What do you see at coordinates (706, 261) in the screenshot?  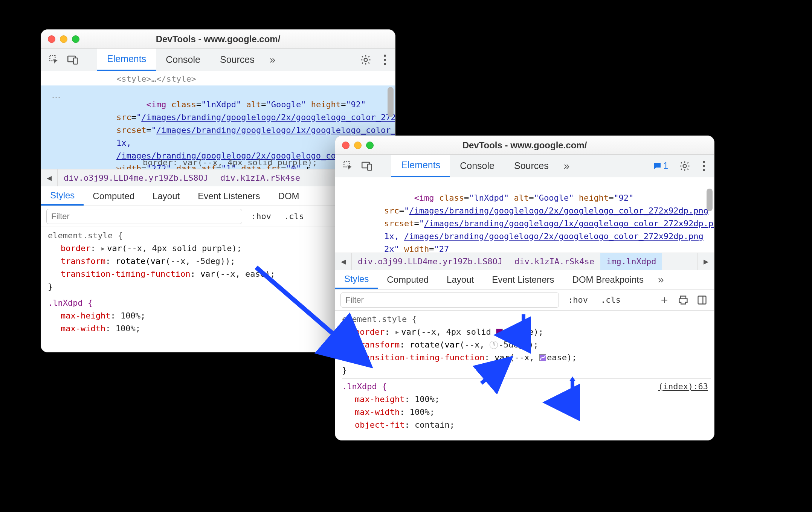 I see `crumb-right-arrow-icon: ▶` at bounding box center [706, 261].